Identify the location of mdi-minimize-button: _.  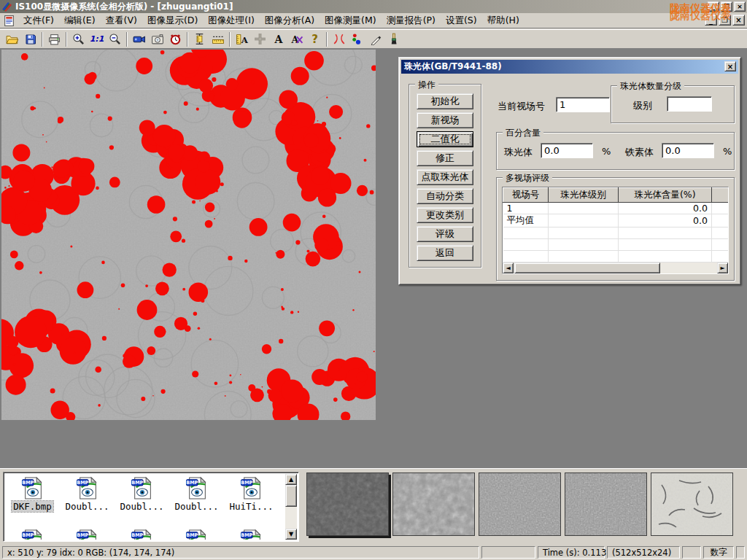
(711, 20).